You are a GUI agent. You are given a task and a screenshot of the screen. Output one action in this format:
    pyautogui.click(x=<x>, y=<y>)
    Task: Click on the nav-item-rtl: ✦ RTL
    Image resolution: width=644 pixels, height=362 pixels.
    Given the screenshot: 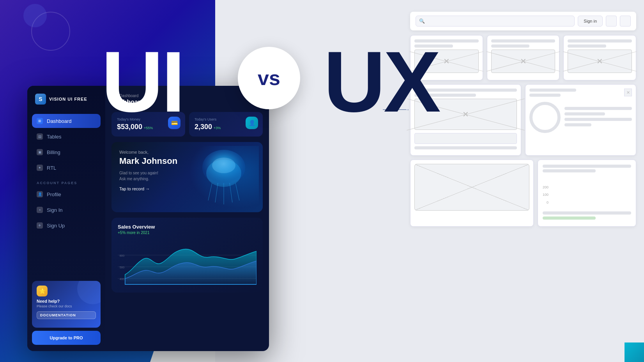 What is the action you would take?
    pyautogui.click(x=66, y=168)
    